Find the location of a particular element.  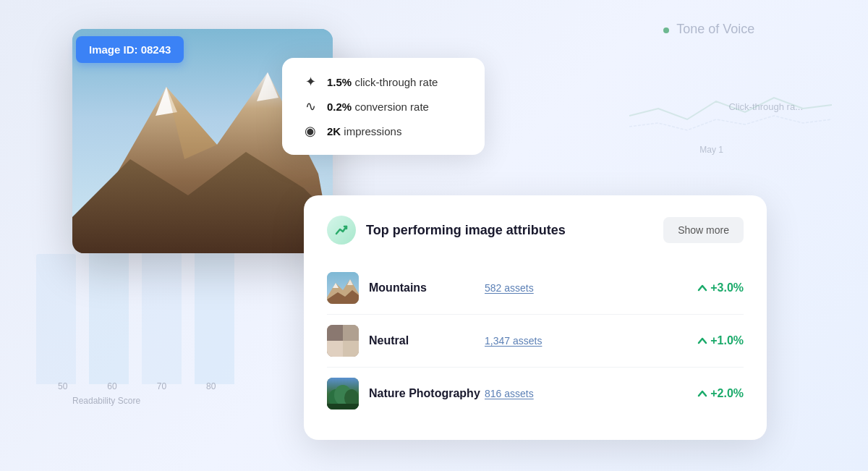

conversion-label: conversion rate is located at coordinates (392, 107).